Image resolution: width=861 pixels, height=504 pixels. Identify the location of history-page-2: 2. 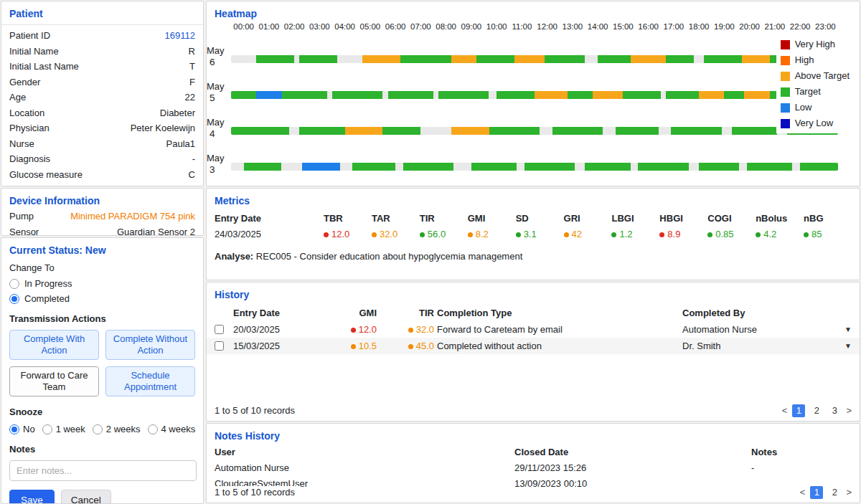
(817, 411).